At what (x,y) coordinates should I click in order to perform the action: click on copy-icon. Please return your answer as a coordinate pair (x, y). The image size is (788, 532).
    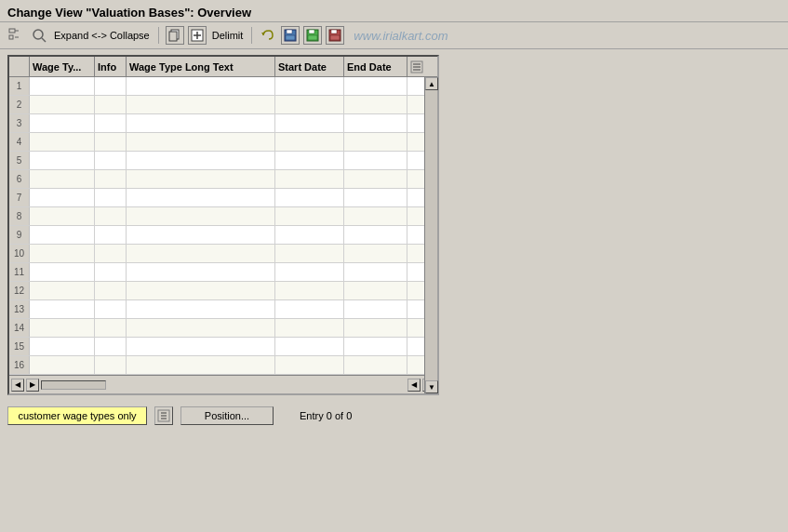
    Looking at the image, I should click on (175, 35).